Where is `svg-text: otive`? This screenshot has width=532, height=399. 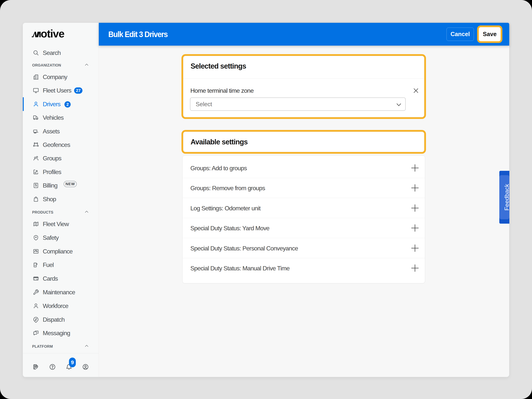 svg-text: otive is located at coordinates (52, 33).